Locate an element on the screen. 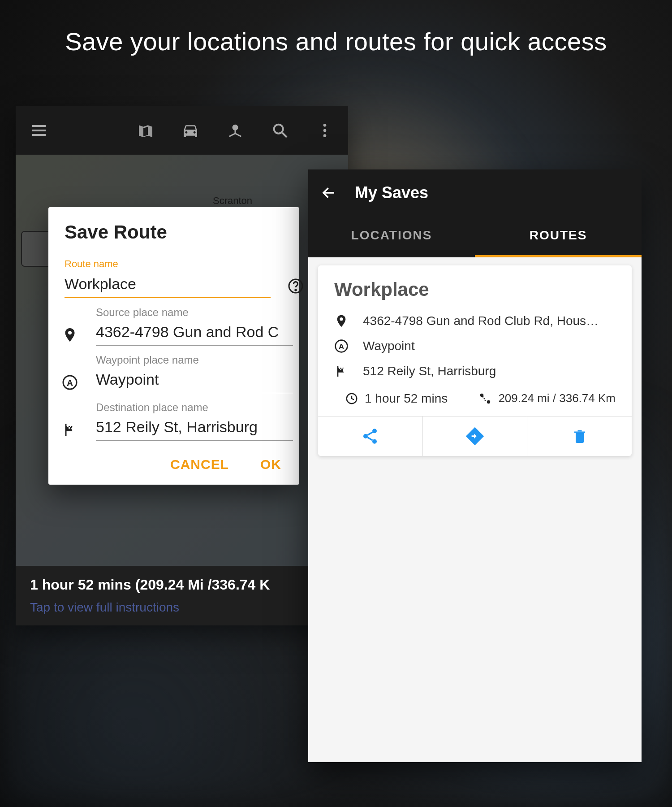 Image resolution: width=672 pixels, height=807 pixels. help-icon is located at coordinates (296, 286).